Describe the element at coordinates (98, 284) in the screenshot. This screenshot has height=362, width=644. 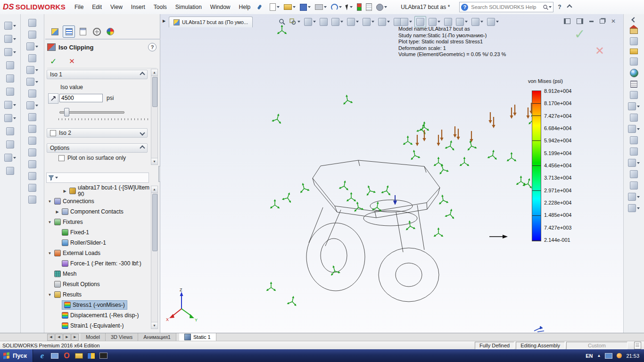
I see `tree-item-result-options: Result Options` at that location.